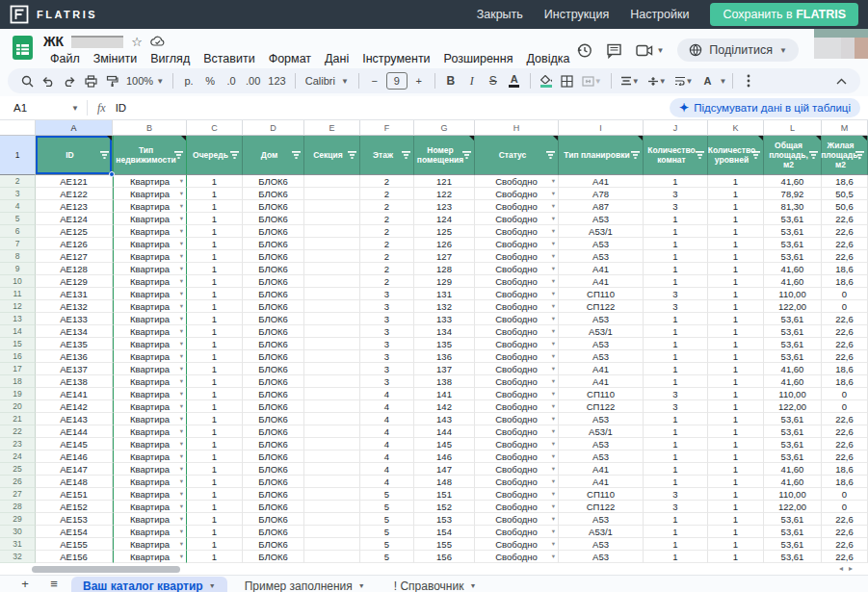 The height and width of the screenshot is (592, 868). Describe the element at coordinates (793, 206) in the screenshot. I see `cell-L4: 81,30` at that location.